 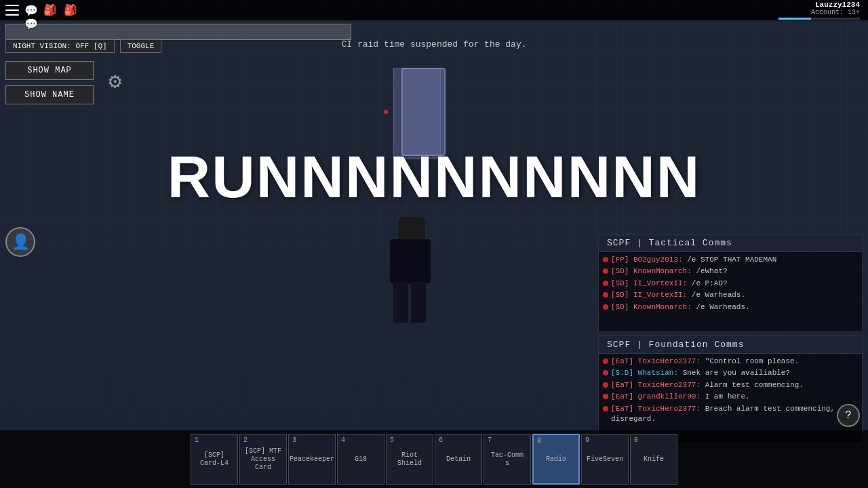 I want to click on slot-number-label: 7, so click(x=490, y=441).